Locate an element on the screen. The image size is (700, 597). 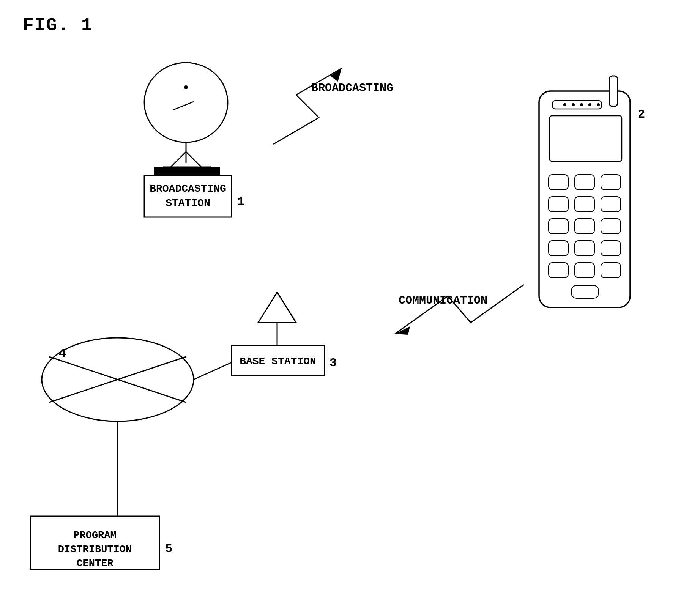
svg-text: 5 is located at coordinates (169, 549).